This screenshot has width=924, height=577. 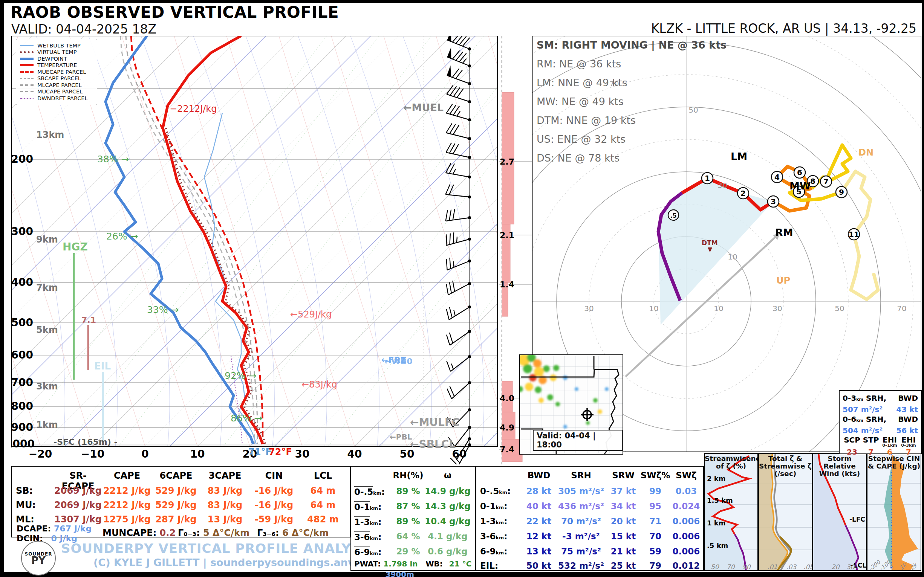 I want to click on stp-header: STP, so click(x=871, y=440).